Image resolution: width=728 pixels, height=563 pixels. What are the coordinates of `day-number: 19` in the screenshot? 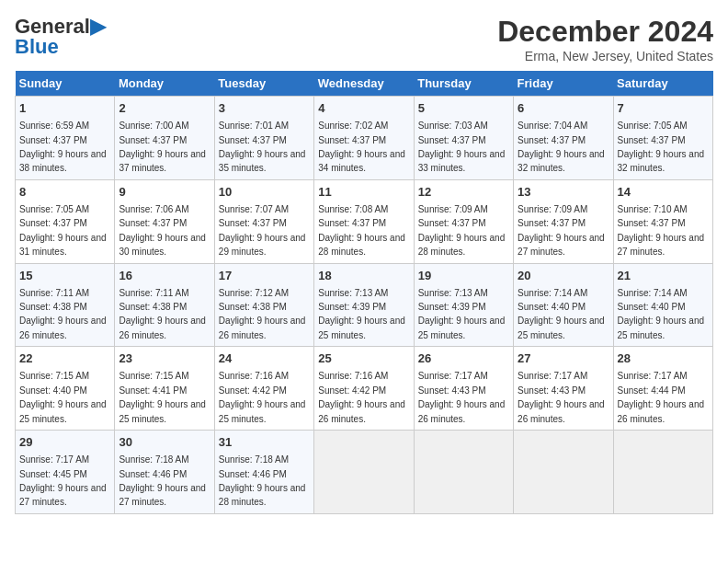 It's located at (463, 276).